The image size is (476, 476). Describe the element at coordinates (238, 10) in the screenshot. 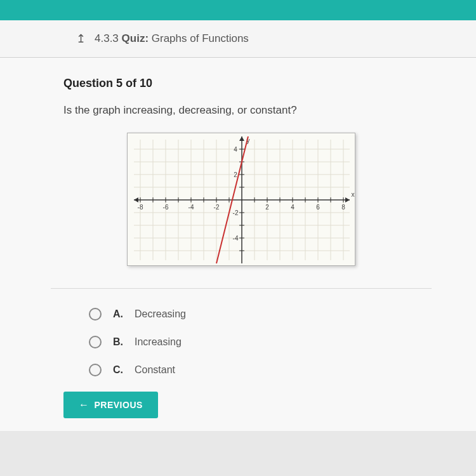

I see `top-banner` at that location.